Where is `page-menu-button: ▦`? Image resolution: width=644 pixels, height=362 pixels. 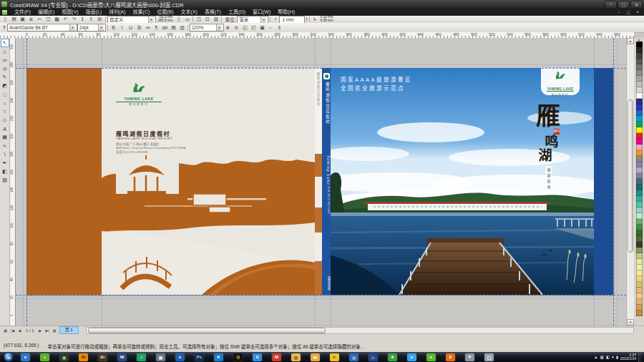
page-menu-button: ▦ is located at coordinates (54, 331).